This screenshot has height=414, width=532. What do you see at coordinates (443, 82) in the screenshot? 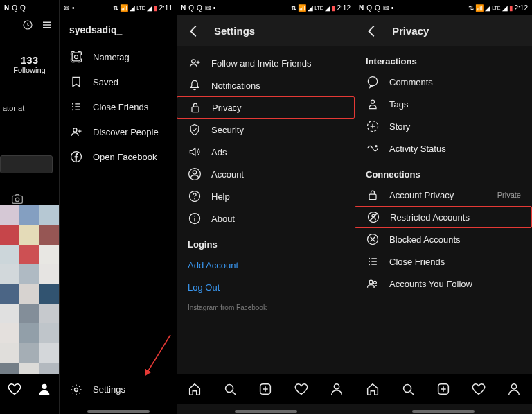
I see `privacy-item-comments: Comments` at bounding box center [443, 82].